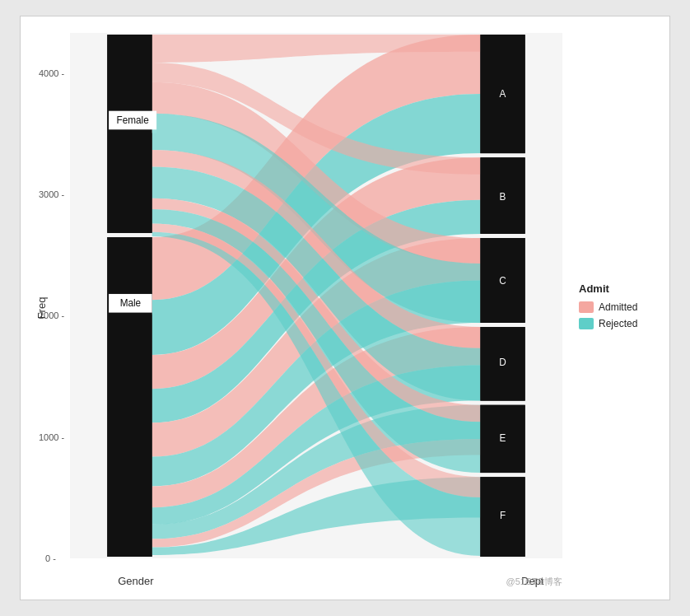 The width and height of the screenshot is (690, 616). What do you see at coordinates (502, 516) in the screenshot?
I see `dept-f-label2: F` at bounding box center [502, 516].